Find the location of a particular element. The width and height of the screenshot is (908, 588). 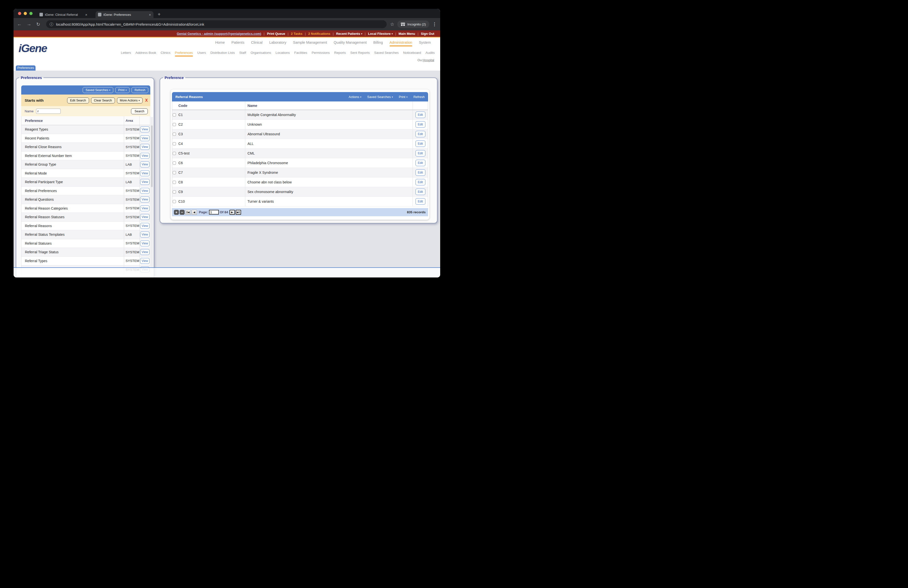

secondary-nav-item-staff: Staff is located at coordinates (243, 53).